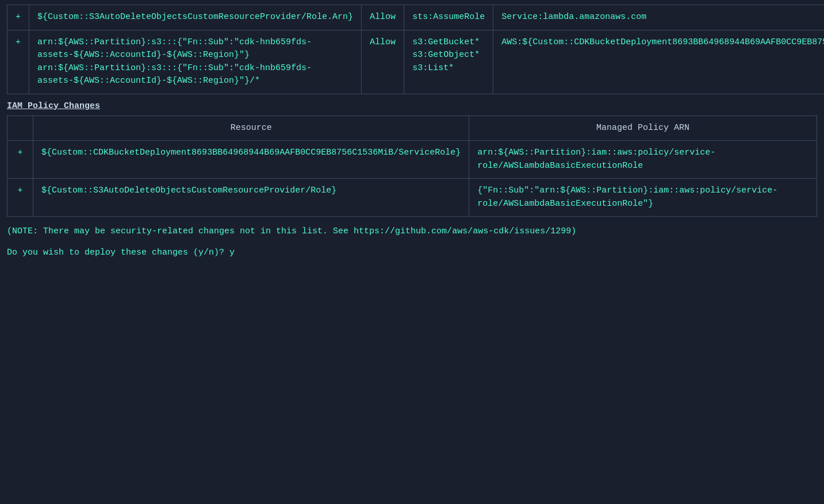 The width and height of the screenshot is (824, 504). Describe the element at coordinates (416, 62) in the screenshot. I see `table-row: + arn:${AWS::Partition}:s3:::{"Fn::Sub":…` at that location.